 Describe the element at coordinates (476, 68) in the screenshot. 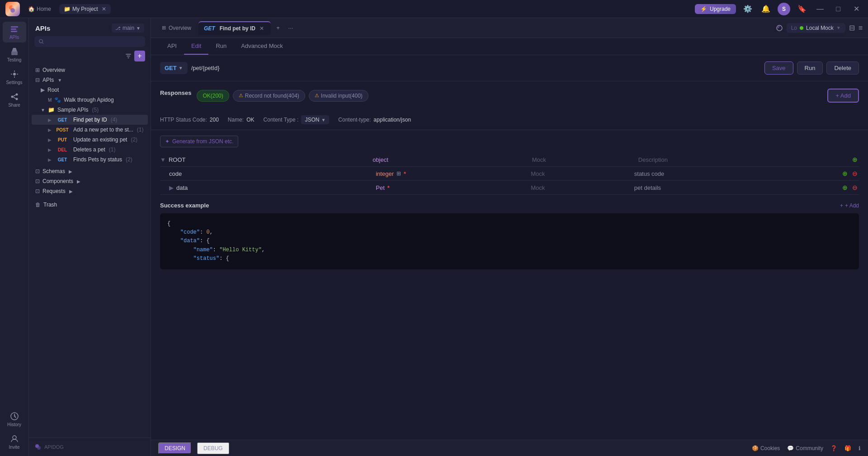

I see `url-input` at that location.